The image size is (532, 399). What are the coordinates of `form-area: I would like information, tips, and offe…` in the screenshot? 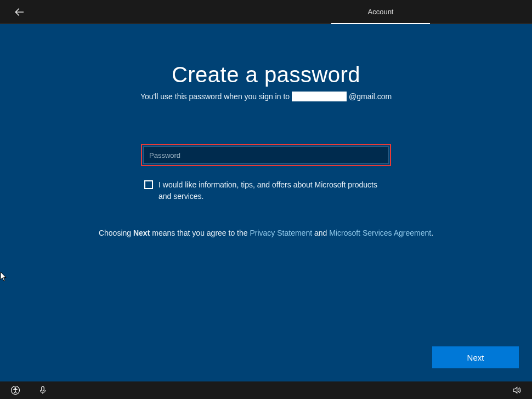 It's located at (266, 173).